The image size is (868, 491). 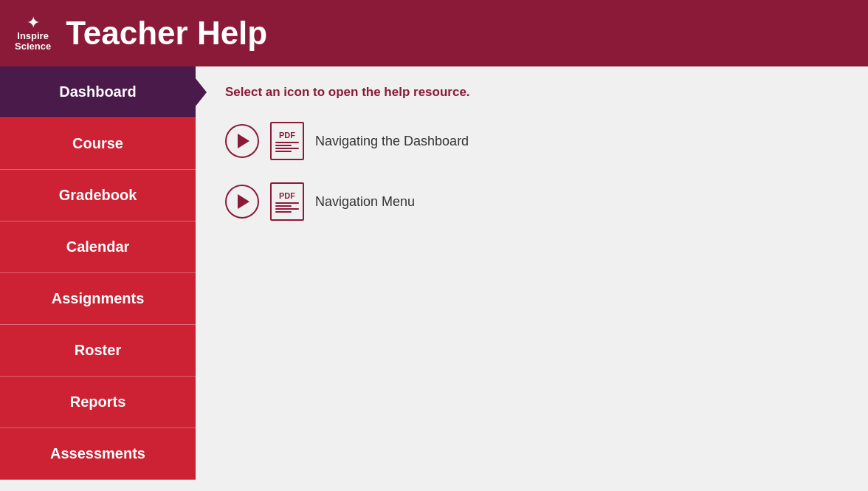 What do you see at coordinates (33, 23) in the screenshot?
I see `logo-icon: ✦` at bounding box center [33, 23].